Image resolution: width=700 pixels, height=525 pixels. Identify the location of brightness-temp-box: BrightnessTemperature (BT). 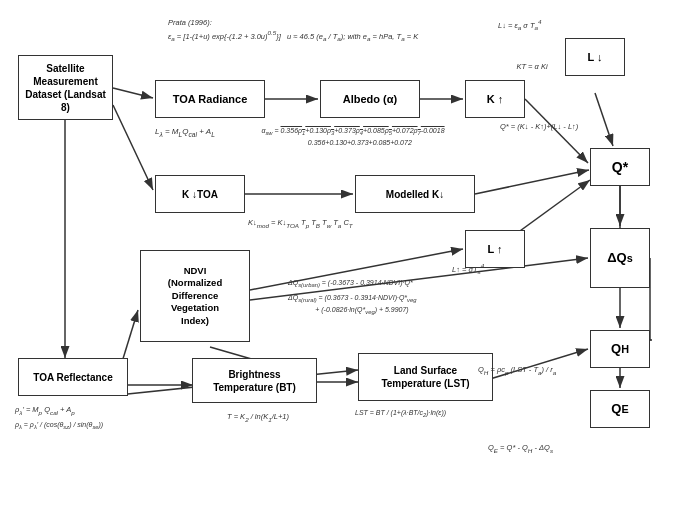
(254, 380).